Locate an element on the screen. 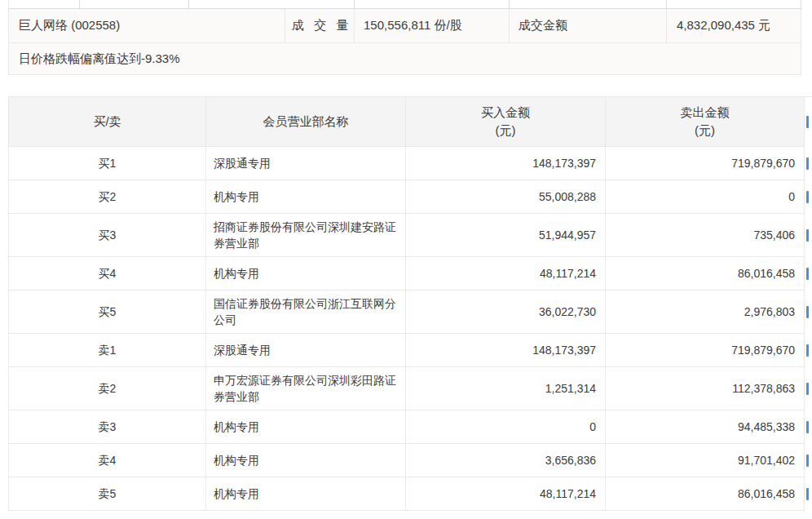 This screenshot has width=812, height=519. broker-name: 国信证券股份有限公司浙江互联网分公司 is located at coordinates (307, 312).